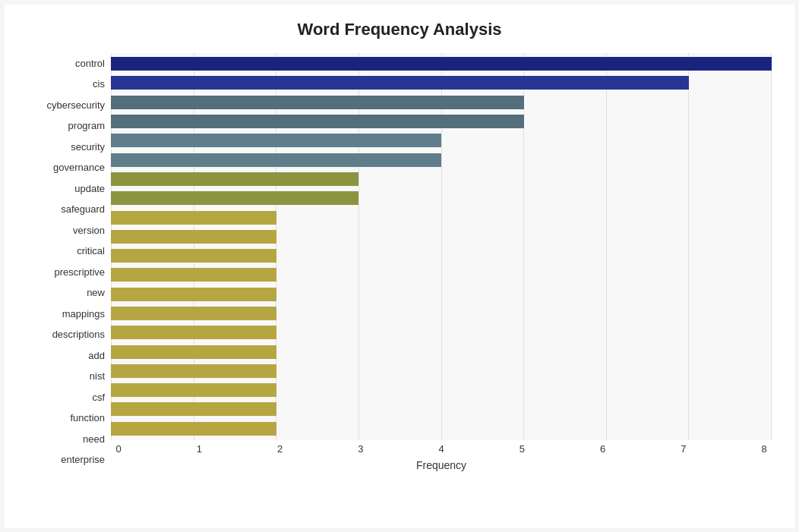 Image resolution: width=799 pixels, height=532 pixels. I want to click on x-tick: 2, so click(280, 449).